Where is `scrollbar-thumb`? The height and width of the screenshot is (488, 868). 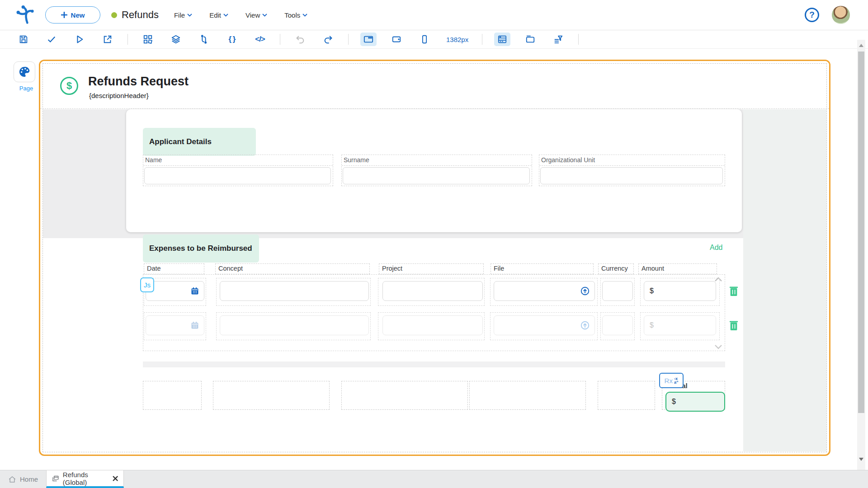 scrollbar-thumb is located at coordinates (861, 232).